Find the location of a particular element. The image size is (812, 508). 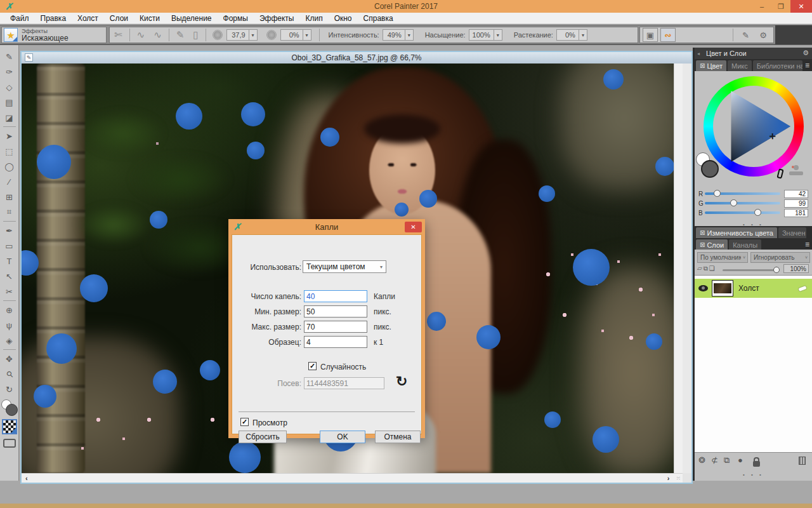

menu-select: Выделение is located at coordinates (192, 18).